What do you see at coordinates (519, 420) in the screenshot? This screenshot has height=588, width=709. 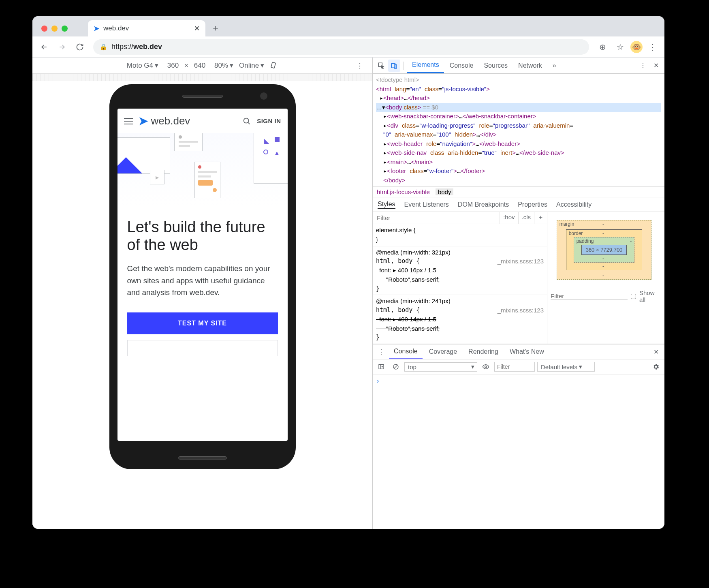 I see `console-output: ›` at bounding box center [519, 420].